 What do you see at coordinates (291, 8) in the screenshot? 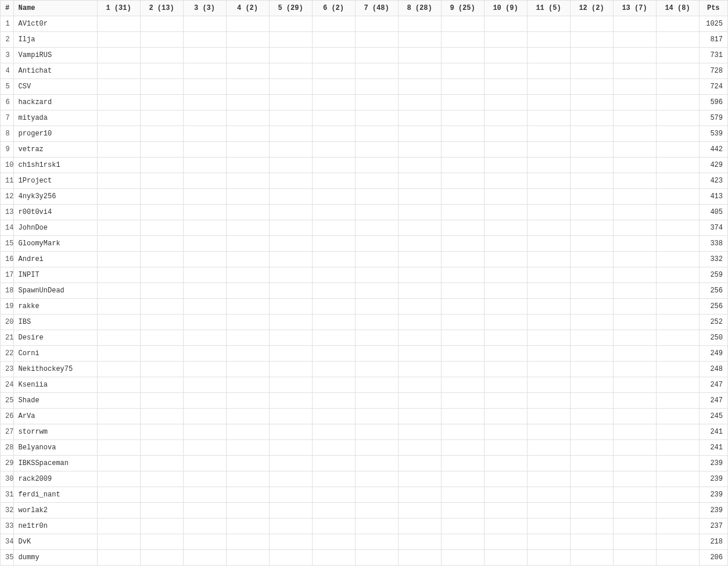
I see `header-task-5: 5 (29)` at bounding box center [291, 8].